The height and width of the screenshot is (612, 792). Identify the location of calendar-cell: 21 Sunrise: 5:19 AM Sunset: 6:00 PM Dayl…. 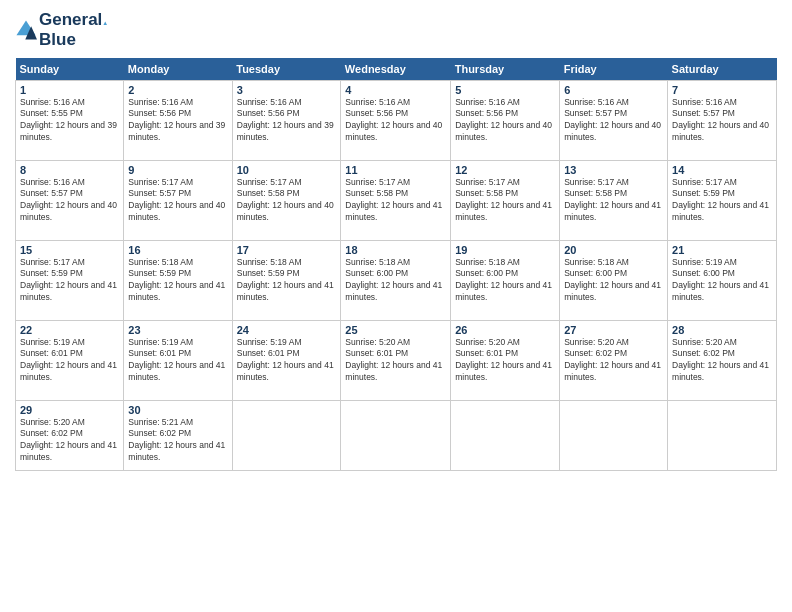
(722, 280).